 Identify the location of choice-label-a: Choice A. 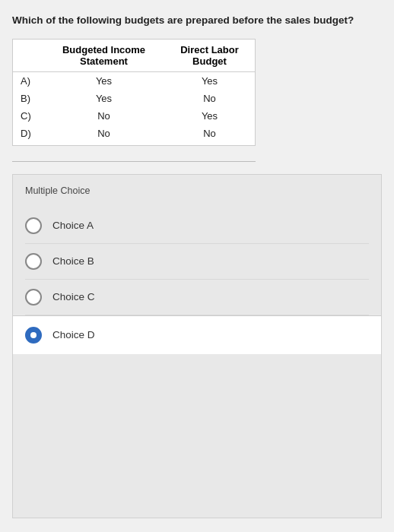
(73, 225).